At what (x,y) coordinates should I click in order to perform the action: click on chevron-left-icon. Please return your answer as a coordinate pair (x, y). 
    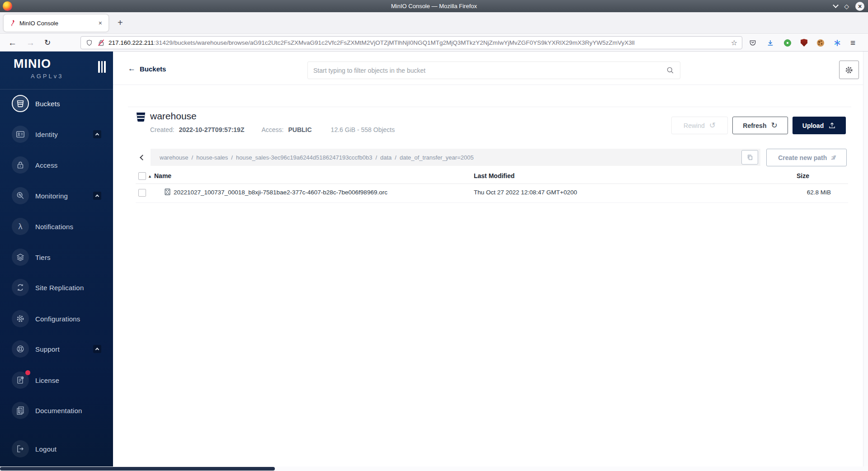
    Looking at the image, I should click on (143, 157).